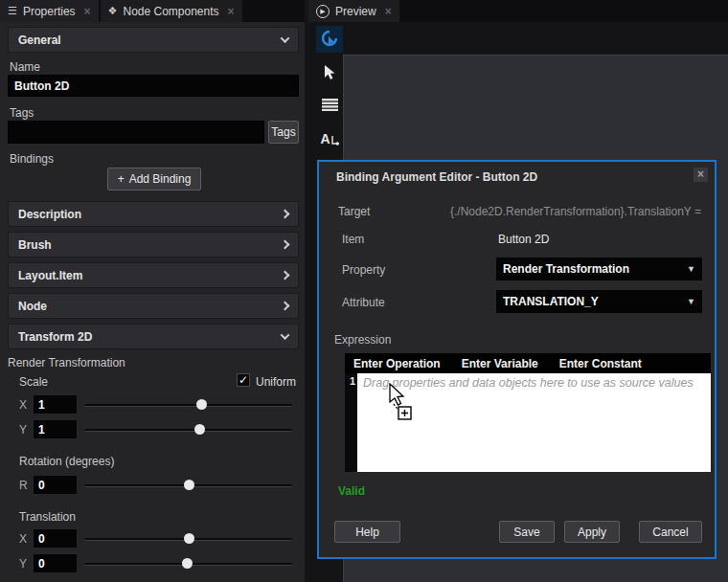 The width and height of the screenshot is (728, 582). I want to click on node-link-icon, so click(335, 142).